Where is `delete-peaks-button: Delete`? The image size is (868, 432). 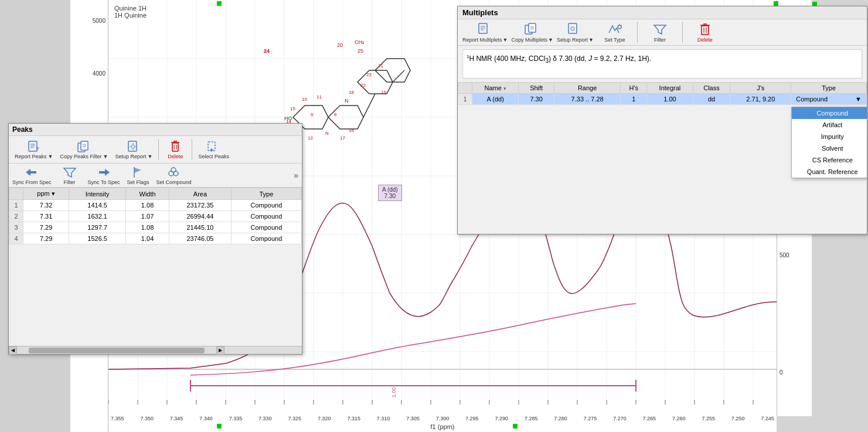 delete-peaks-button: Delete is located at coordinates (175, 149).